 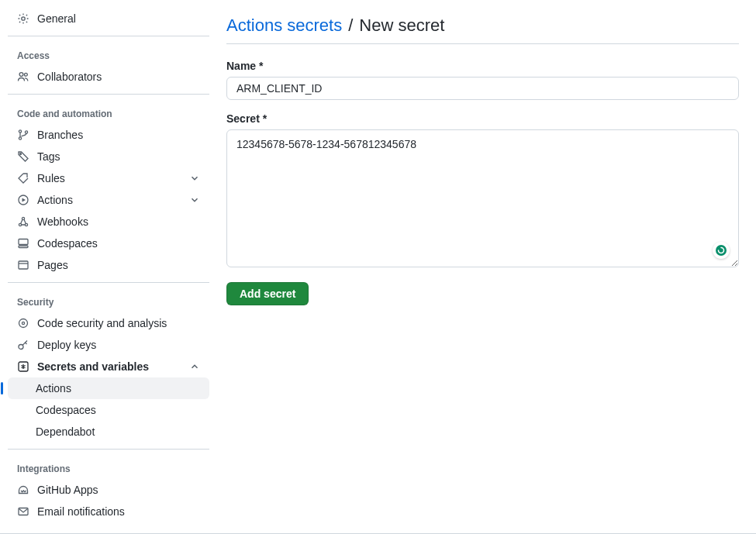 What do you see at coordinates (23, 19) in the screenshot?
I see `gear-icon` at bounding box center [23, 19].